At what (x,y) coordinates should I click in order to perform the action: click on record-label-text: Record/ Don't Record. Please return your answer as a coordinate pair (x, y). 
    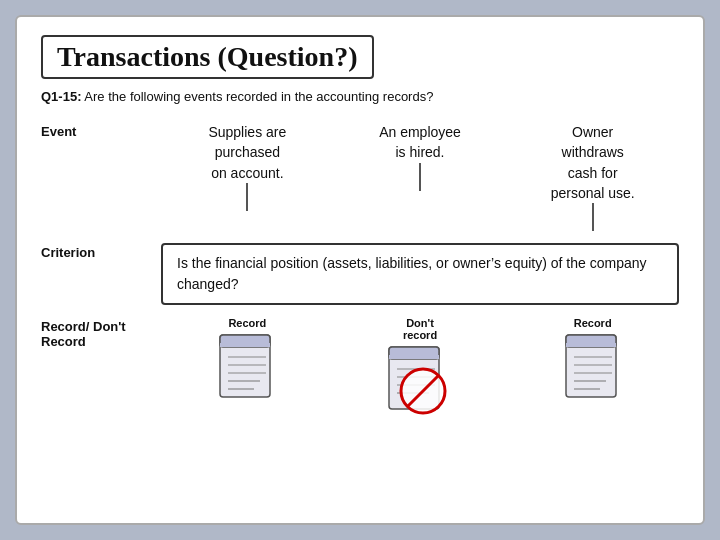
    Looking at the image, I should click on (84, 334).